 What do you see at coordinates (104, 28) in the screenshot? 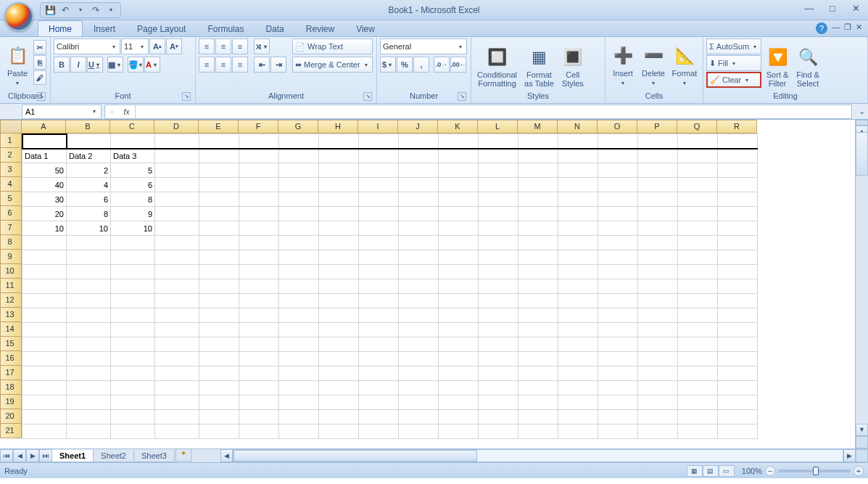
I see `tab-insert: Insert` at bounding box center [104, 28].